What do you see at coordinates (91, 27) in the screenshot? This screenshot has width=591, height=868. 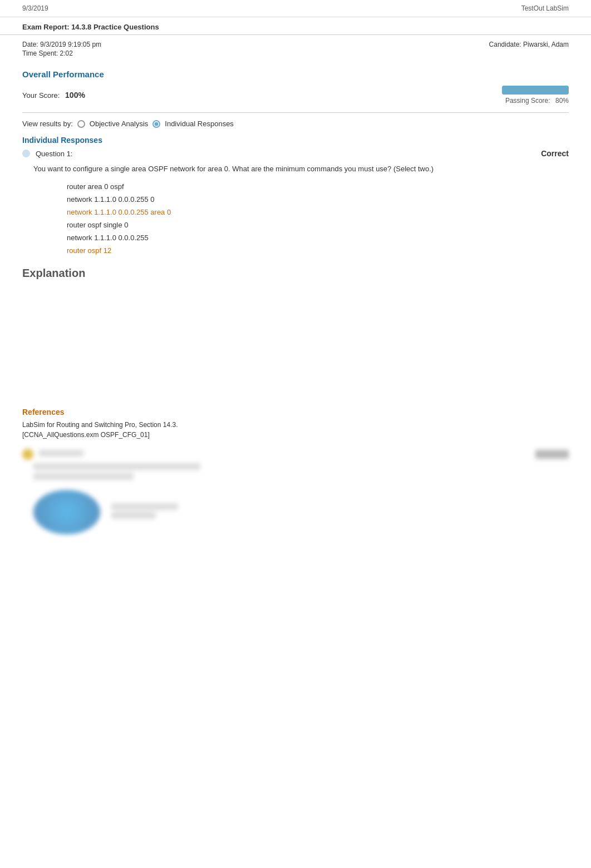 I see `exam-title: Exam Report: 14.3.8 Practice Questions` at bounding box center [91, 27].